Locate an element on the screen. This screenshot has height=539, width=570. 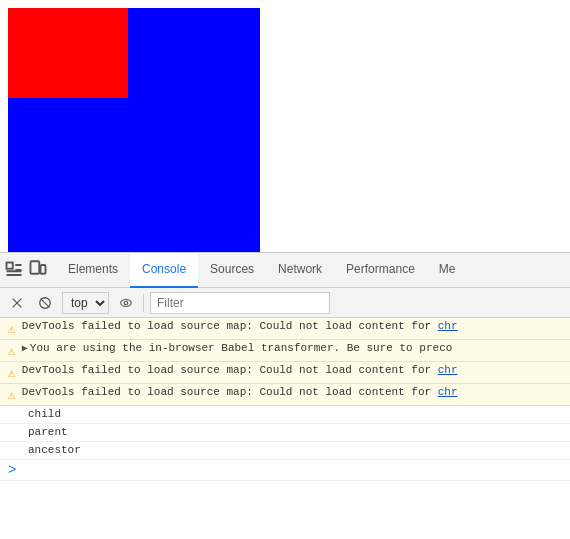
console-warning-text-4: DevTools failed to load source map: Coul… is located at coordinates (294, 392).